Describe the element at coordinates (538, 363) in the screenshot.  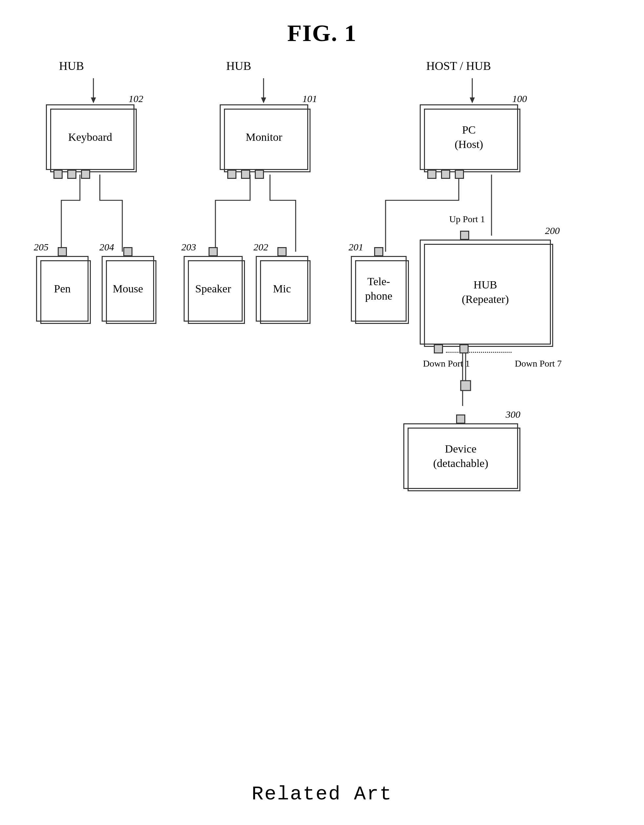
I see `down-port7-label: Down Port 7` at that location.